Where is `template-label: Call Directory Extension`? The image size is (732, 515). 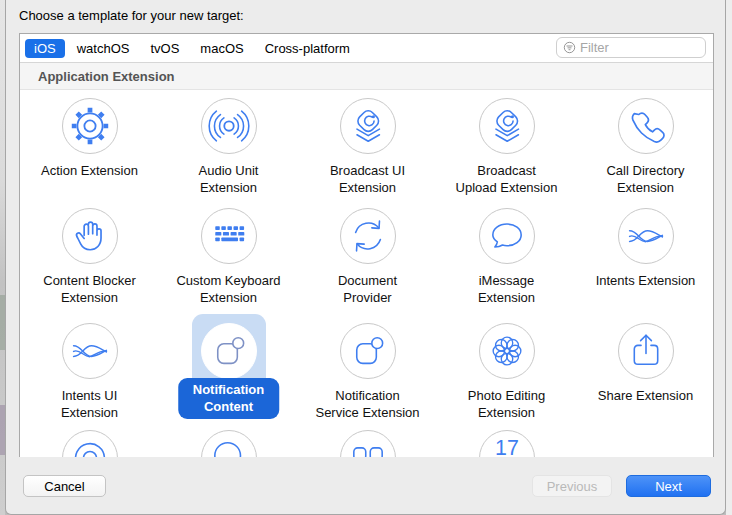 template-label: Call Directory Extension is located at coordinates (644, 180).